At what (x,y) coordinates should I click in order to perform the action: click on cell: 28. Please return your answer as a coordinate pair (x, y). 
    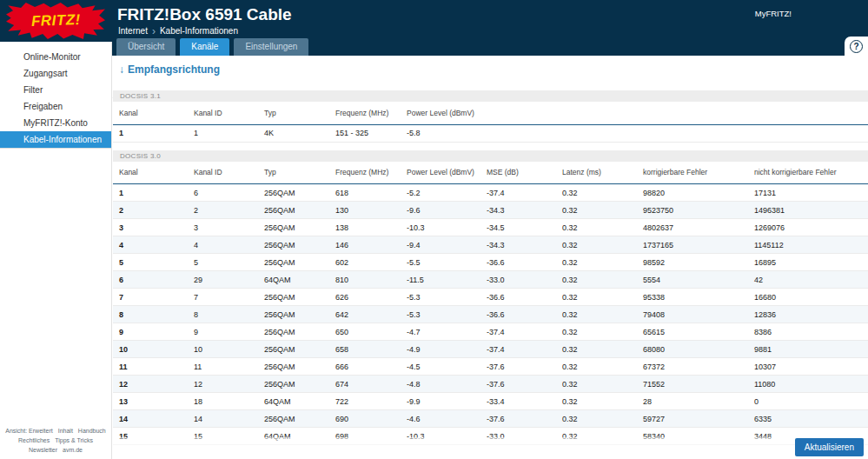
    Looking at the image, I should click on (692, 402).